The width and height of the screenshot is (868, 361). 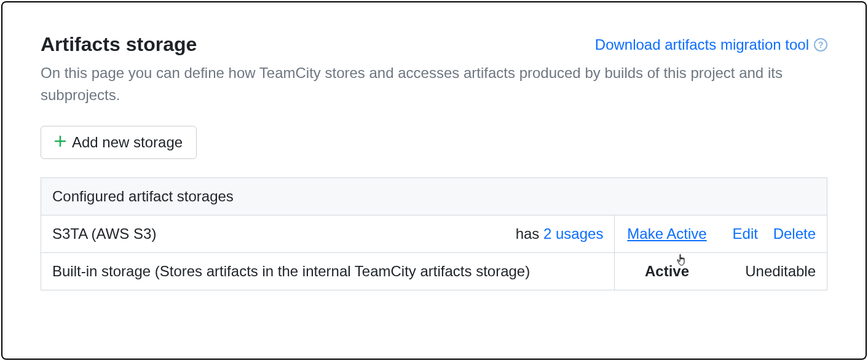 I want to click on storage-name: Built-in storage (Stores artifacts in th…, so click(x=328, y=271).